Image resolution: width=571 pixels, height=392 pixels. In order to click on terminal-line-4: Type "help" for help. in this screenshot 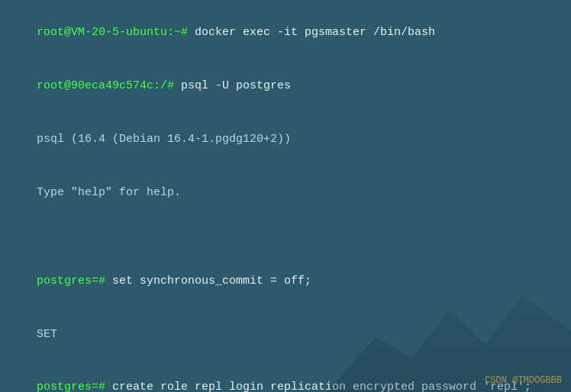, I will do `click(286, 192)`.